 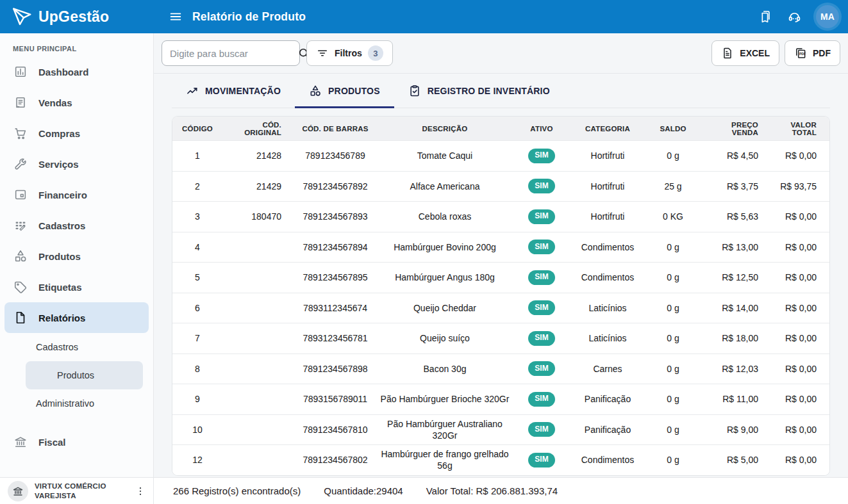 I want to click on table-row: 97893156789011Pão Hambúrguer Brioche 320…, so click(x=501, y=399).